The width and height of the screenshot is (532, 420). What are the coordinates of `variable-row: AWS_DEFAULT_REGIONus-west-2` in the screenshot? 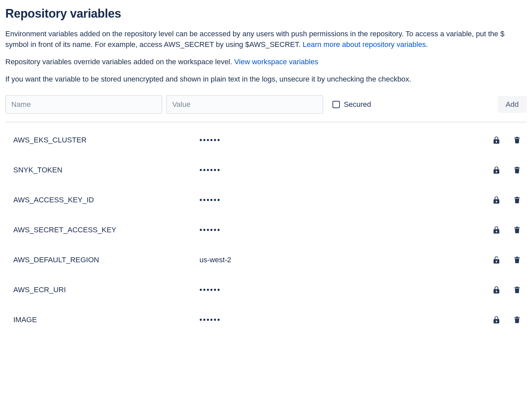 It's located at (266, 260).